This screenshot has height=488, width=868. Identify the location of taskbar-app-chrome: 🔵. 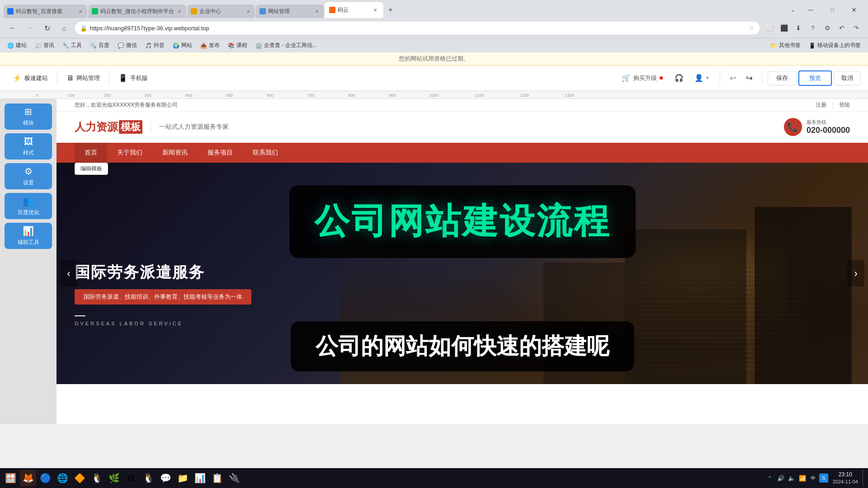
(45, 478).